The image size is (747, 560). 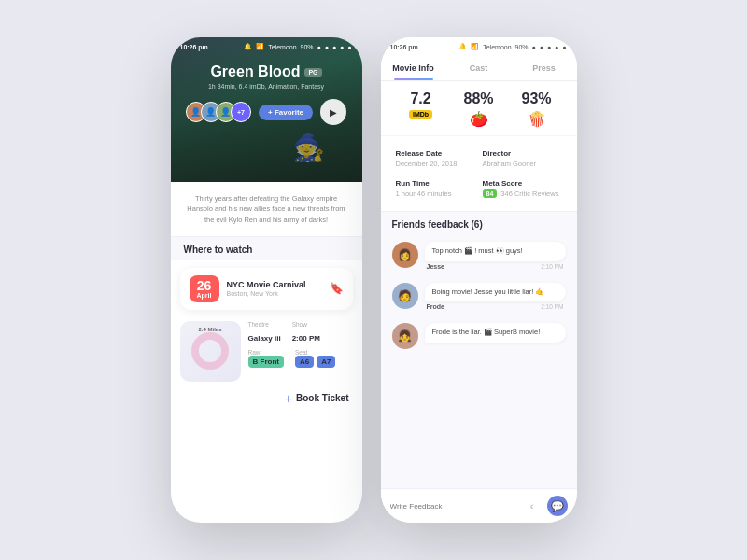 What do you see at coordinates (204, 286) in the screenshot?
I see `date-day: 26` at bounding box center [204, 286].